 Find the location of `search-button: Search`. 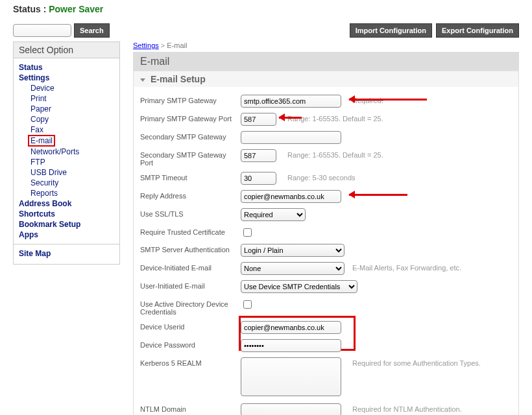

search-button: Search is located at coordinates (92, 30).